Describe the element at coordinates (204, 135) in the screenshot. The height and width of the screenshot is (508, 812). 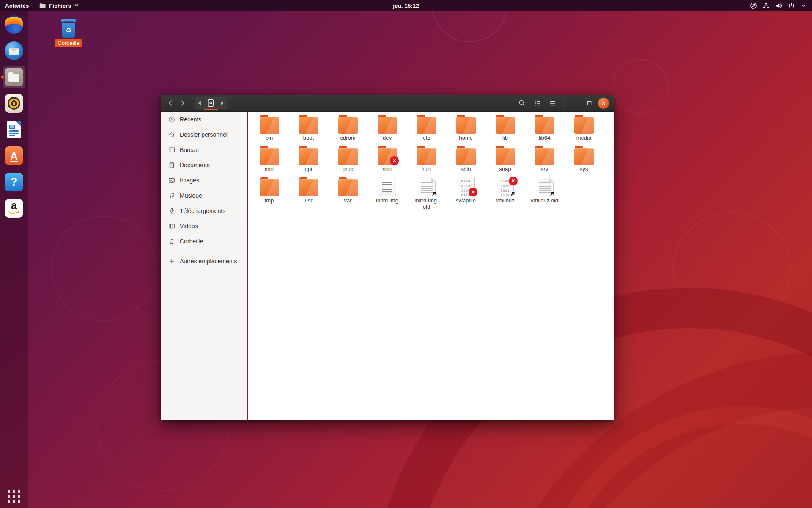
I see `sidebar-item-home: Dossier personnel` at that location.